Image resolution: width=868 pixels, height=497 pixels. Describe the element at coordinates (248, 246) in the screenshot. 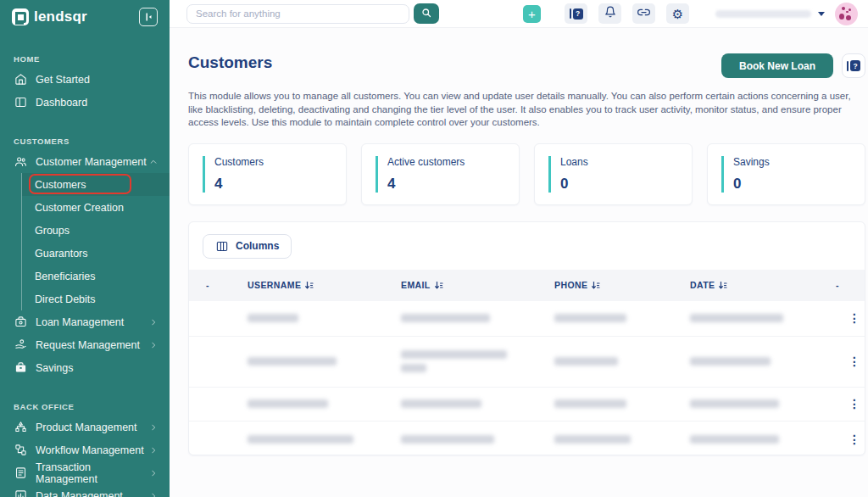

I see `columns-button: Columns` at that location.